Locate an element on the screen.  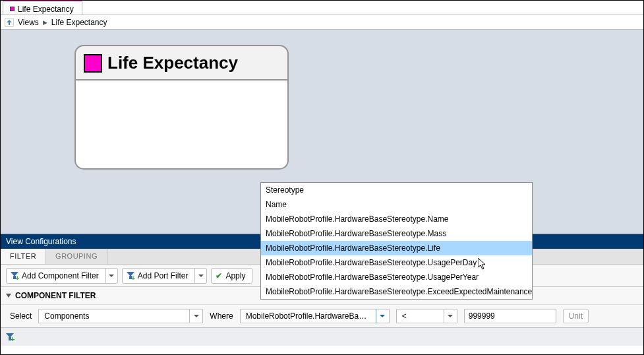
where-property-dropdown: MobileRobotProfile.HardwareBaseSte... is located at coordinates (315, 316).